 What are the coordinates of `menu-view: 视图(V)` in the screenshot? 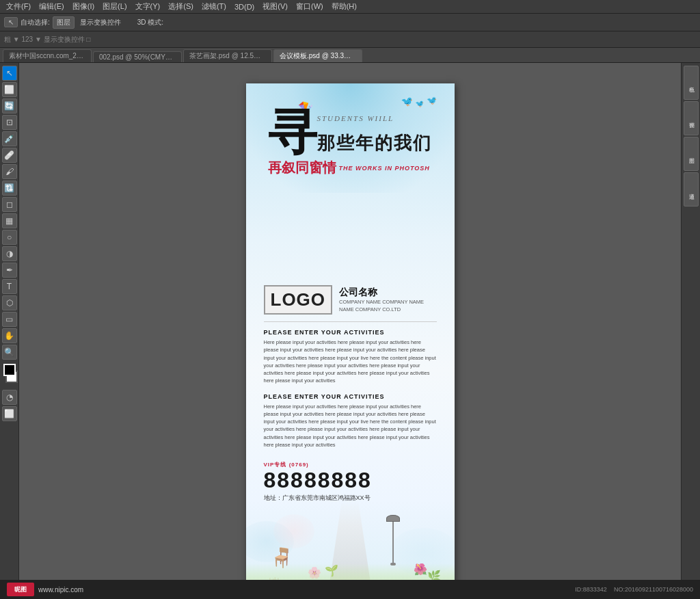 It's located at (275, 7).